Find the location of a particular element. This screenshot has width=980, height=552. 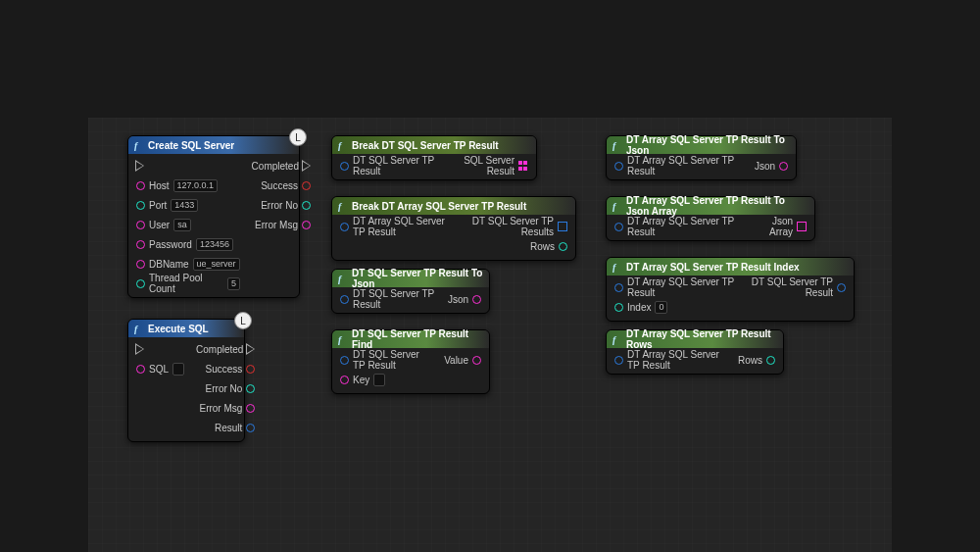

input-index: Index0 is located at coordinates (674, 307).